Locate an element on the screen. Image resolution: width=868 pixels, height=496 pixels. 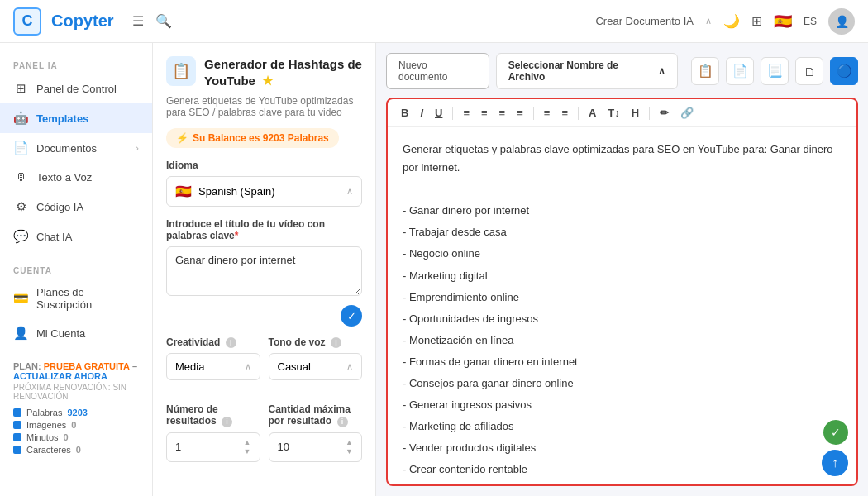
font-size-btn: T↕ is located at coordinates (613, 112).